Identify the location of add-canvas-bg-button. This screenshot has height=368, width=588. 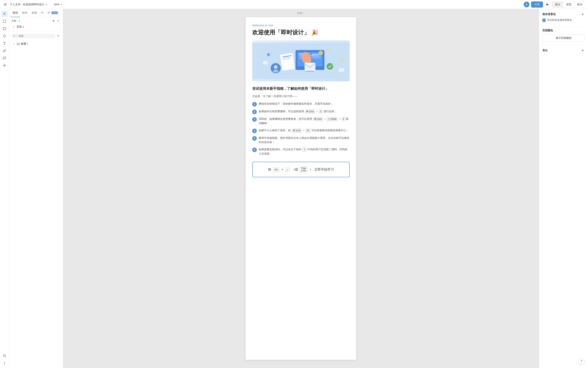
(583, 14).